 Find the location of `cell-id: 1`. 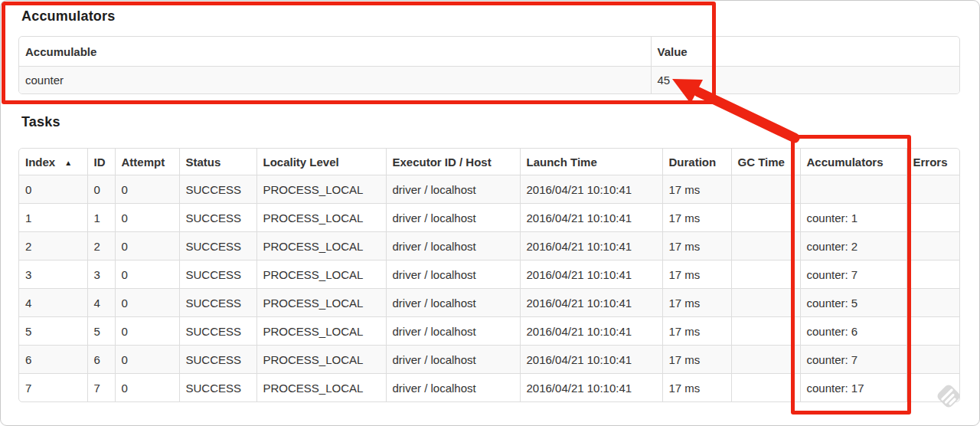

cell-id: 1 is located at coordinates (101, 218).